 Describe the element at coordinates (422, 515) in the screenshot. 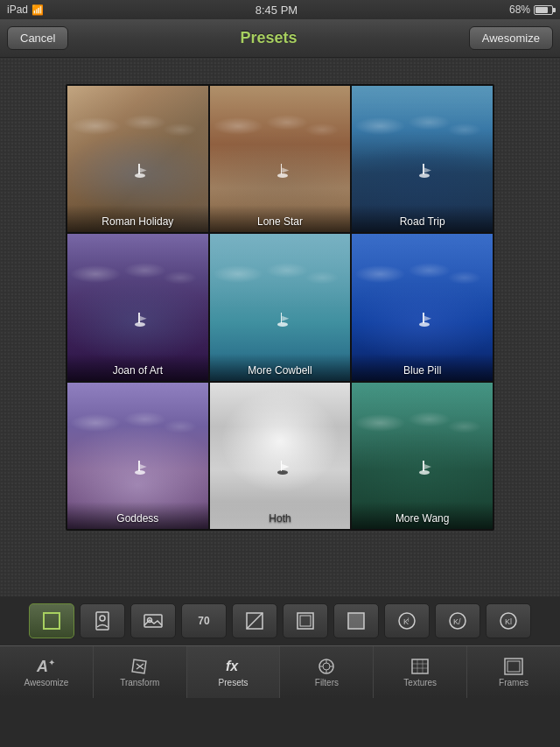

I see `preset-label-more-wang: More Wang` at that location.